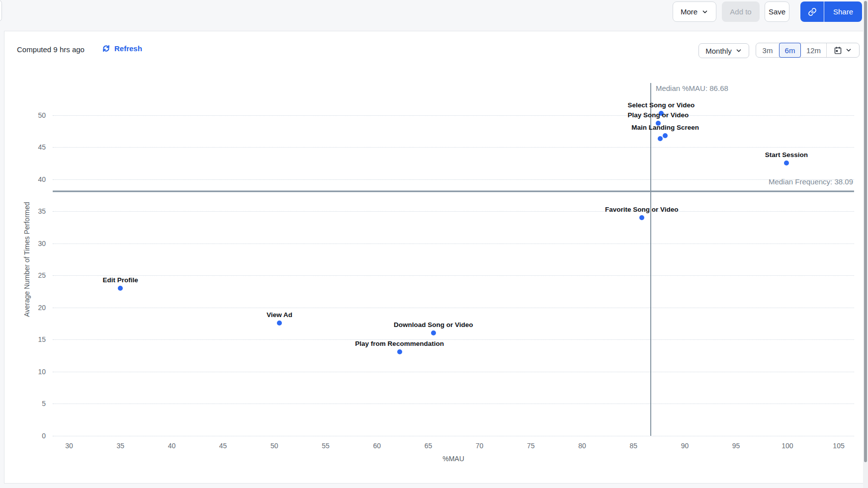 Image resolution: width=868 pixels, height=488 pixels. Describe the element at coordinates (843, 12) in the screenshot. I see `share-button: Share` at that location.